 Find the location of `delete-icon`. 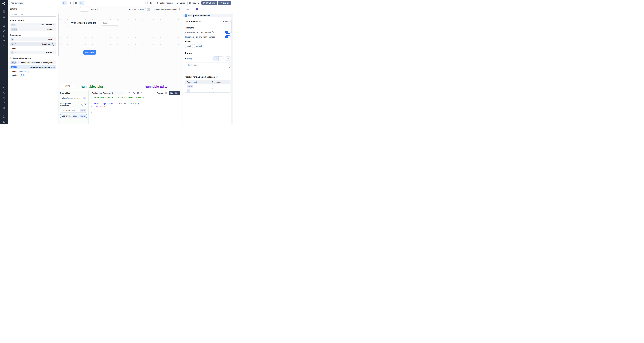

delete-icon is located at coordinates (138, 93).